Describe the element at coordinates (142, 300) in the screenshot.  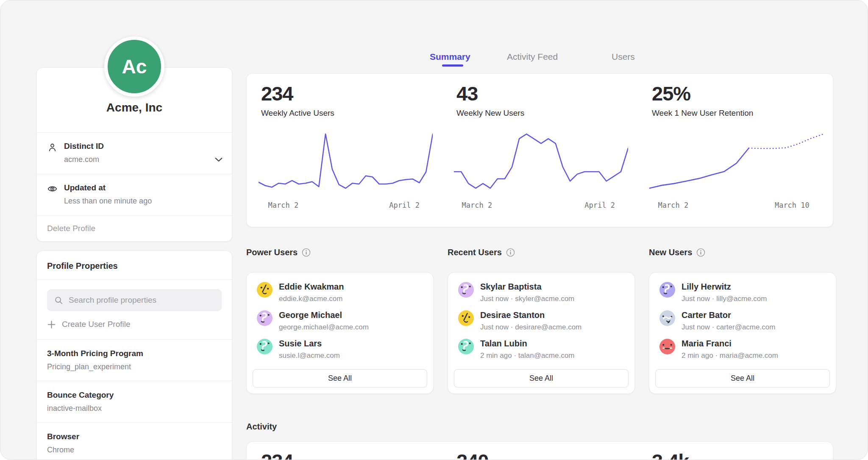
I see `search-input` at that location.